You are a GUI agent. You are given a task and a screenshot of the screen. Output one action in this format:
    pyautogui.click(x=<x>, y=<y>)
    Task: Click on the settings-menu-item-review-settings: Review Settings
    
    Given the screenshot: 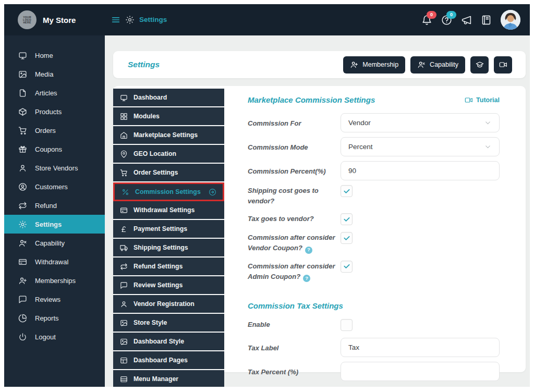 What is the action you would take?
    pyautogui.click(x=169, y=286)
    